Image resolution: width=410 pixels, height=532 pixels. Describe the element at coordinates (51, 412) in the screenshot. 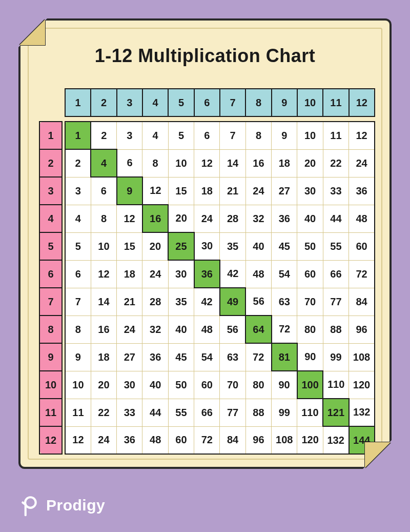

I see `row-header: 11` at that location.